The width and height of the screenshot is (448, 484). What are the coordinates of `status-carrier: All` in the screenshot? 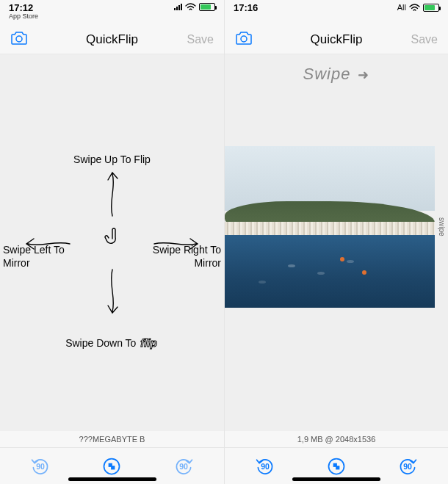 It's located at (402, 7).